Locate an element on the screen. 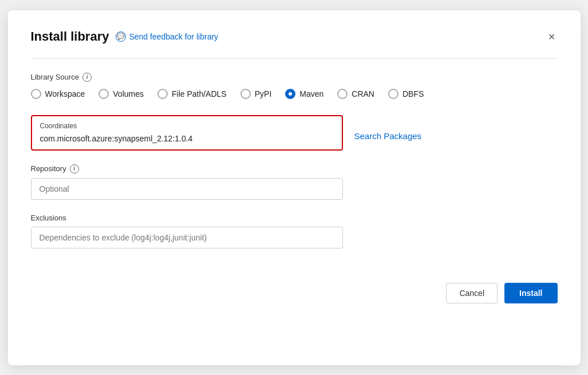  close-icon: × is located at coordinates (552, 37).